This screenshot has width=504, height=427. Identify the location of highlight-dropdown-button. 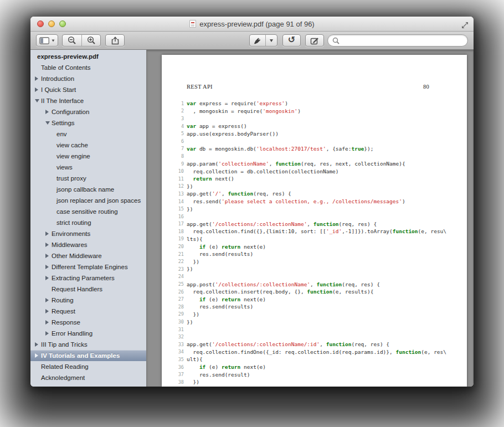
(271, 40).